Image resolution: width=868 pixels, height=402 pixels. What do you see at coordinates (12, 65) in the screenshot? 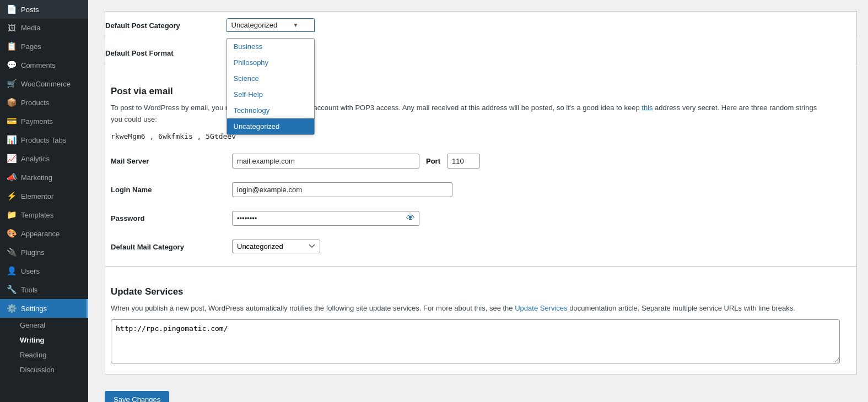
I see `comments-icon: 💬` at bounding box center [12, 65].